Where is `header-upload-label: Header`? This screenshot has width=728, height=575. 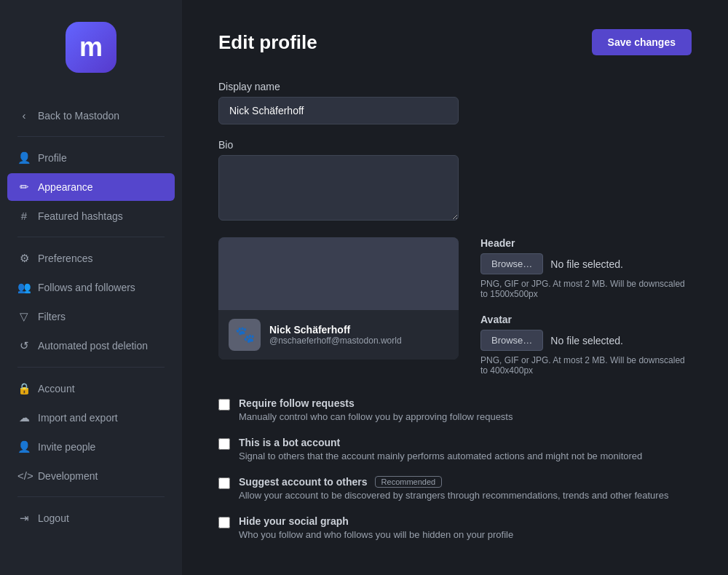 header-upload-label: Header is located at coordinates (586, 243).